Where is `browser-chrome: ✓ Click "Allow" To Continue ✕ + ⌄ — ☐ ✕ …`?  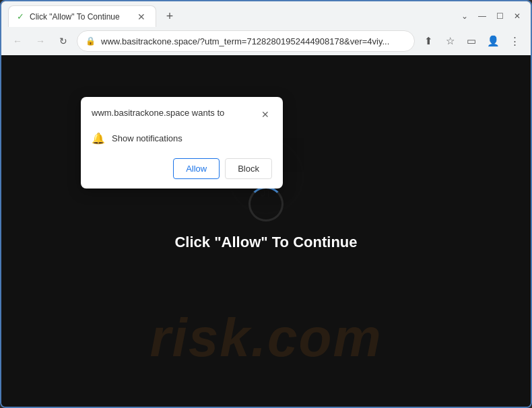 browser-chrome: ✓ Click "Allow" To Continue ✕ + ⌄ — ☐ ✕ … is located at coordinates (266, 28).